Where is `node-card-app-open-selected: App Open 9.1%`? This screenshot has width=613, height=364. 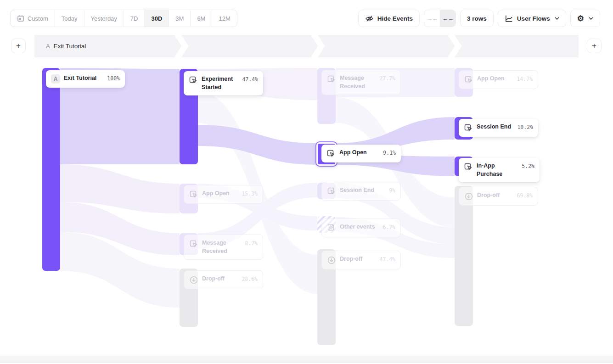 node-card-app-open-selected: App Open 9.1% is located at coordinates (361, 153).